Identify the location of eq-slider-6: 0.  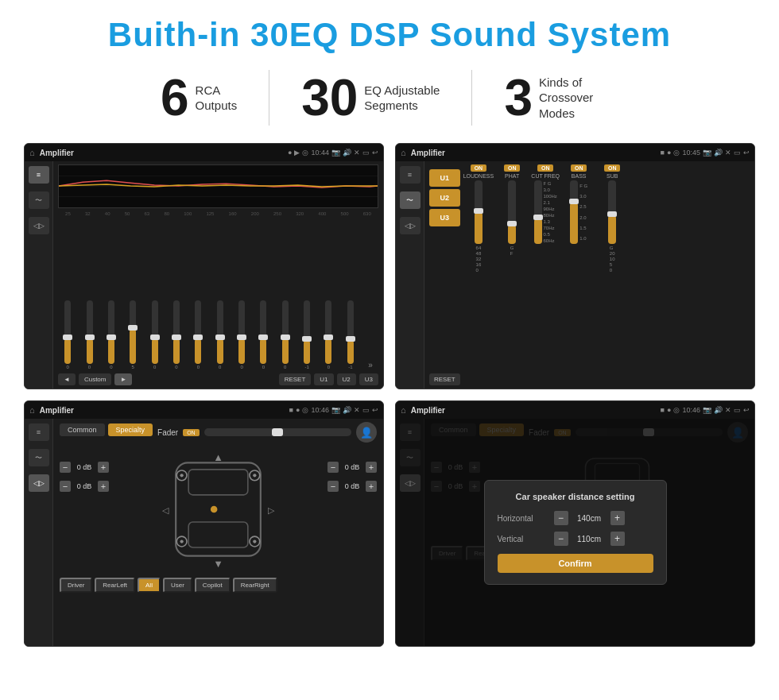
(176, 335).